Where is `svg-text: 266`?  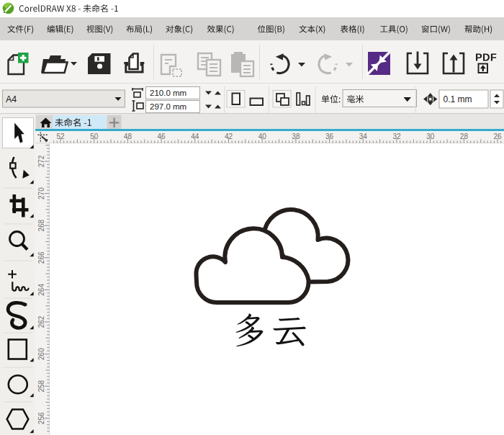
svg-text: 266 is located at coordinates (42, 258).